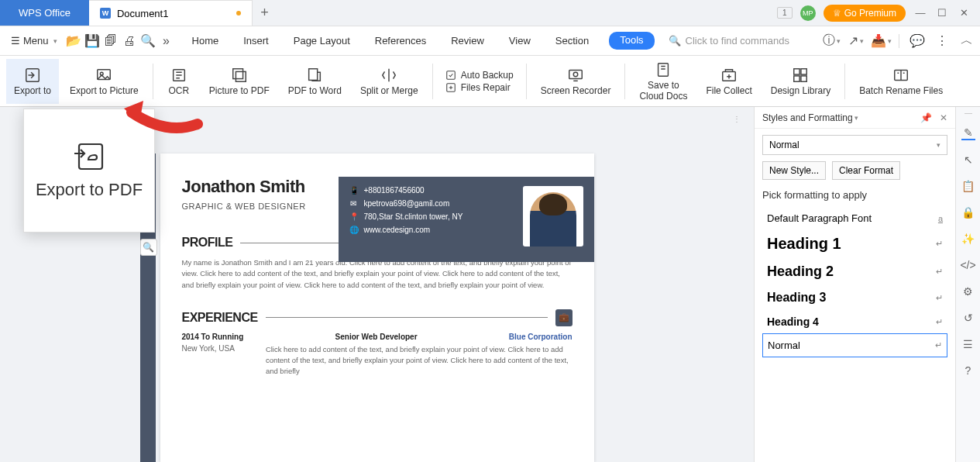 This screenshot has height=462, width=980. Describe the element at coordinates (808, 13) in the screenshot. I see `user-avatar: MP` at that location.